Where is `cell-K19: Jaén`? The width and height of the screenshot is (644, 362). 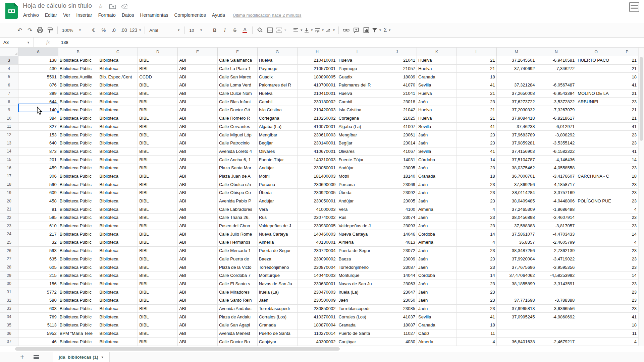
cell-K19: Jaén is located at coordinates (437, 193).